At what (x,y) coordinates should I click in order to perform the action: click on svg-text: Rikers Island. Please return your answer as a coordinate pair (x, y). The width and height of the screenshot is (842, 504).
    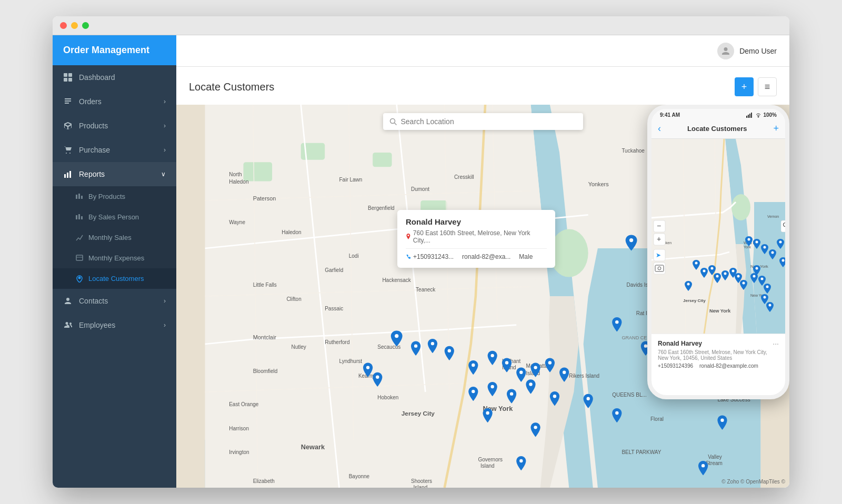
    Looking at the image, I should click on (584, 376).